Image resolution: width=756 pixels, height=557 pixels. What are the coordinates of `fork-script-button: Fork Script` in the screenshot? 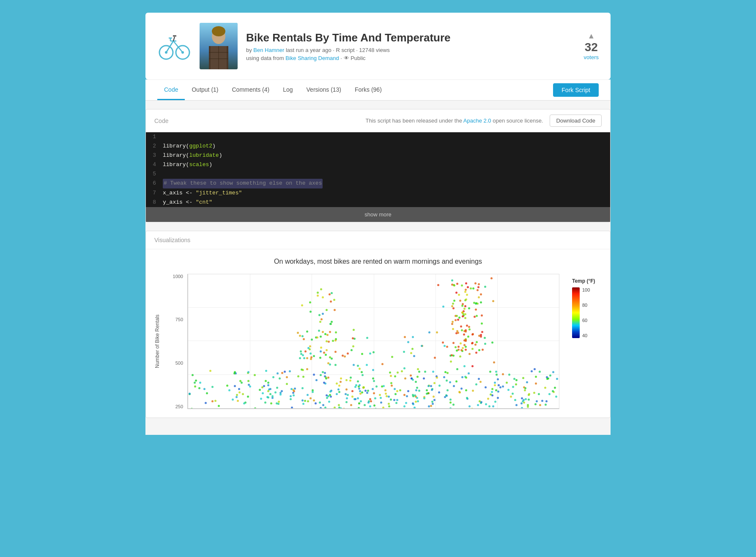 It's located at (576, 90).